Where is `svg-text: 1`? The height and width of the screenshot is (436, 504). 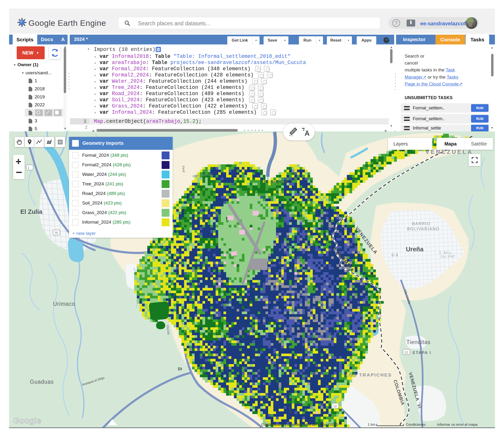
svg-text: 1 is located at coordinates (29, 168).